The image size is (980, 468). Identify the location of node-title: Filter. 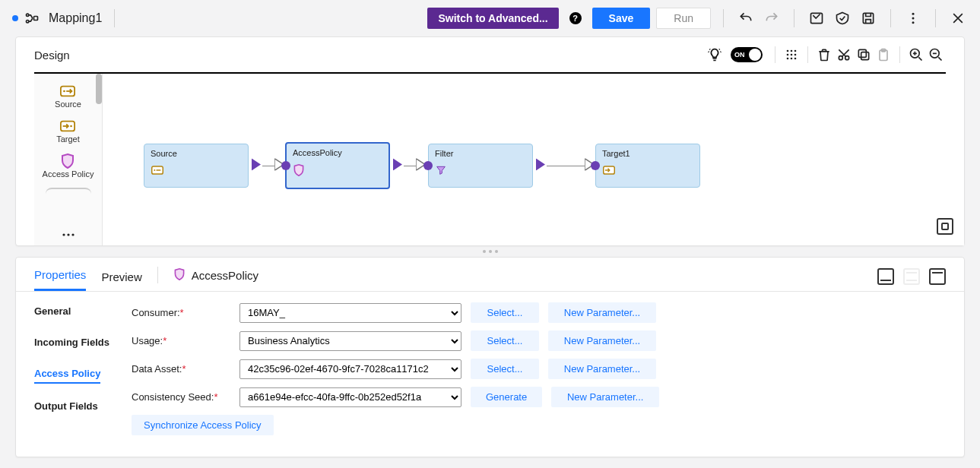
(480, 153).